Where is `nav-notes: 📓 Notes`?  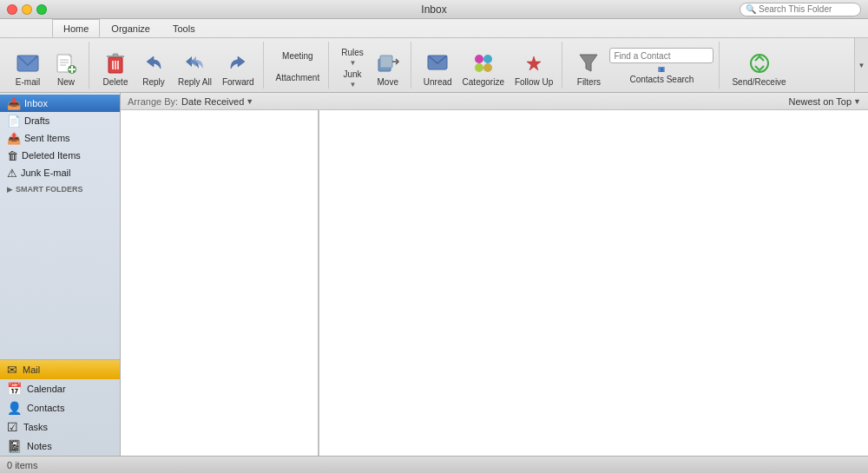 nav-notes: 📓 Notes is located at coordinates (60, 446).